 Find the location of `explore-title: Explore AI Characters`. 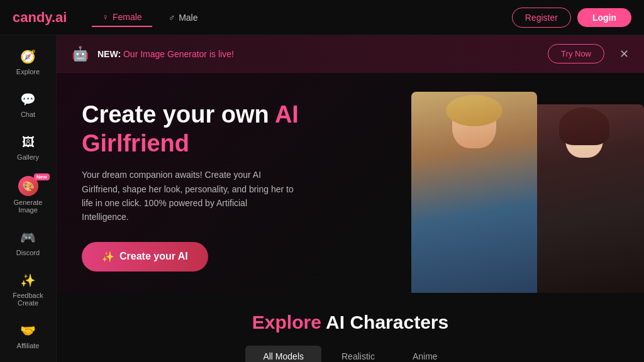

explore-title: Explore AI Characters is located at coordinates (350, 322).